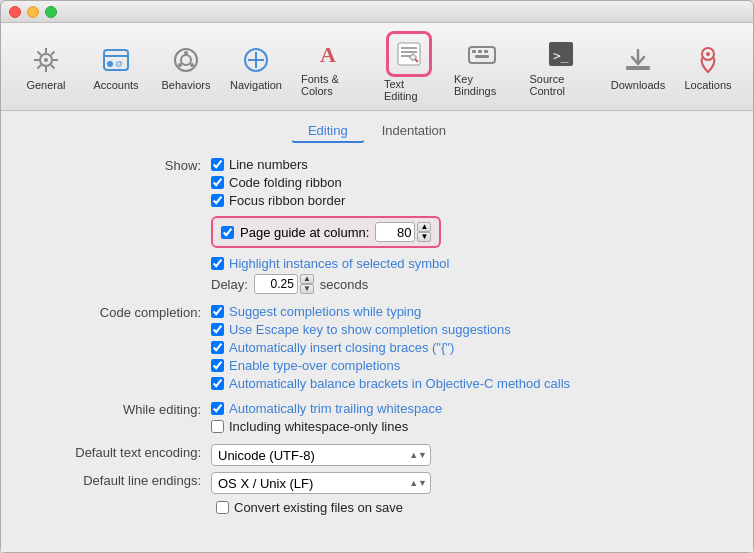  Describe the element at coordinates (278, 164) in the screenshot. I see `line-numbers-row: Line numbers` at that location.